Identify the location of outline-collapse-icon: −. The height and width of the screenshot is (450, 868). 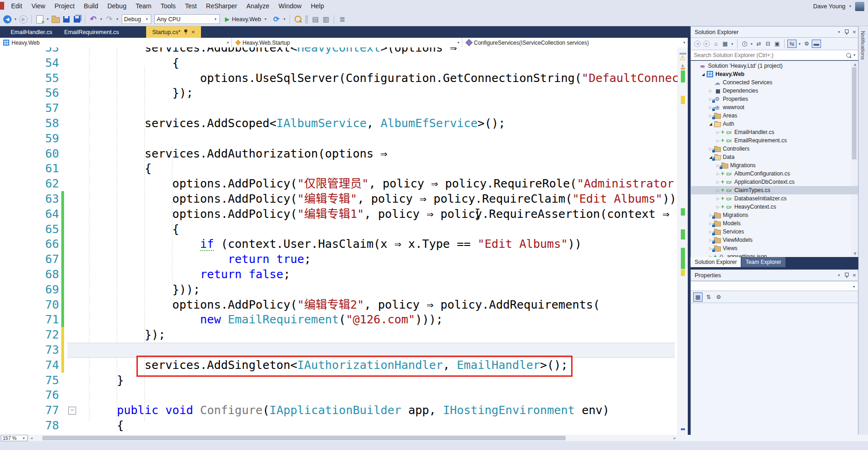
(72, 411).